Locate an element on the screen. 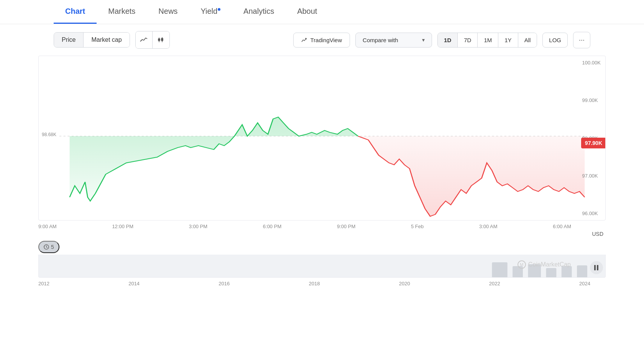 The height and width of the screenshot is (362, 644). time-1m-button: 1M is located at coordinates (488, 40).